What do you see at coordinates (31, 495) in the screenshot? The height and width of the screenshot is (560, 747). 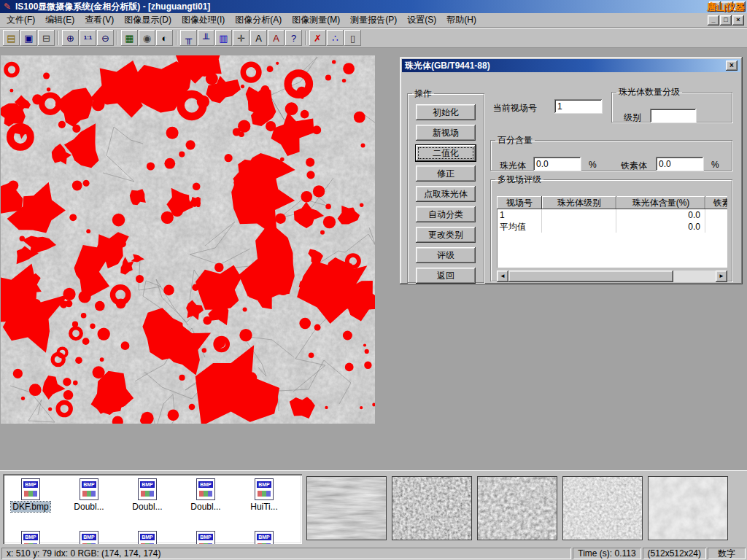 I see `file-item-DKF.bmp: BMPDKF.bmp` at bounding box center [31, 495].